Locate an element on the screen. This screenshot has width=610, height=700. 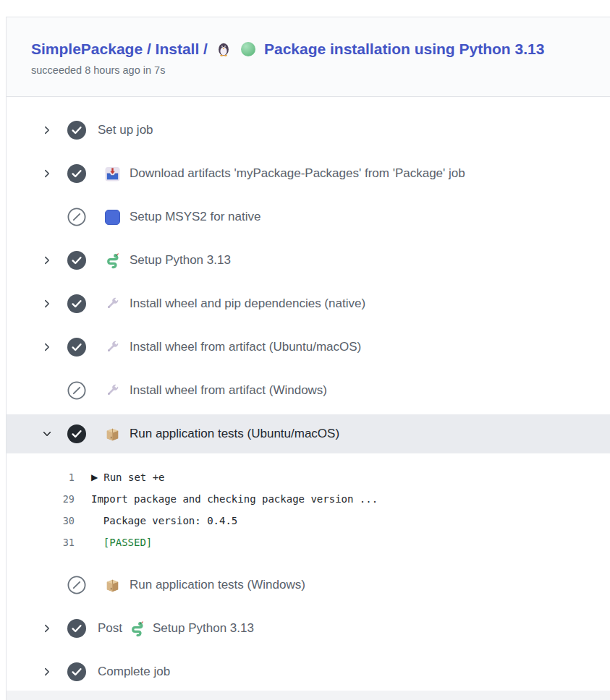
step-row-setup-msys2: Setup MSYS2 for native is located at coordinates (308, 217).